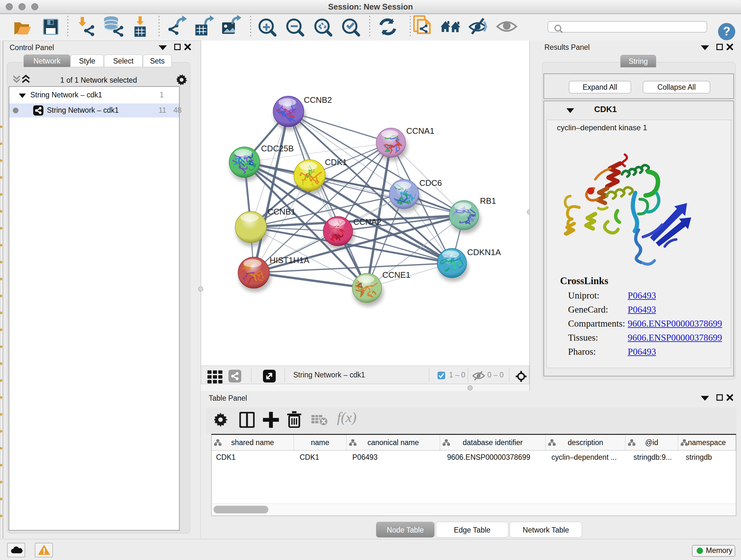 The image size is (741, 560). Describe the element at coordinates (336, 162) in the screenshot. I see `svg-text: CDK1` at that location.